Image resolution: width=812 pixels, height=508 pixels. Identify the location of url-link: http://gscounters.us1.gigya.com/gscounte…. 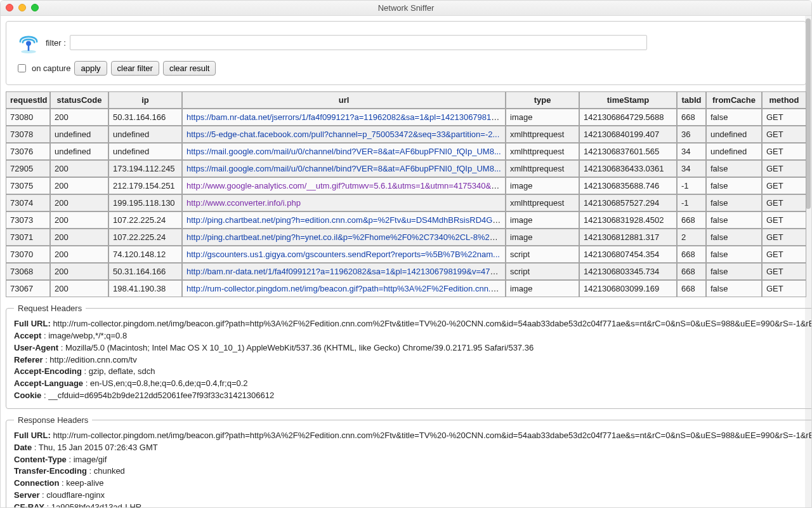
(343, 254).